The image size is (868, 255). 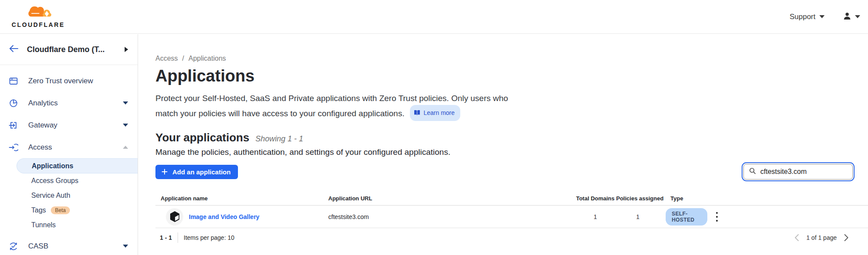 I want to click on column-header-application-url: Application URL, so click(x=452, y=199).